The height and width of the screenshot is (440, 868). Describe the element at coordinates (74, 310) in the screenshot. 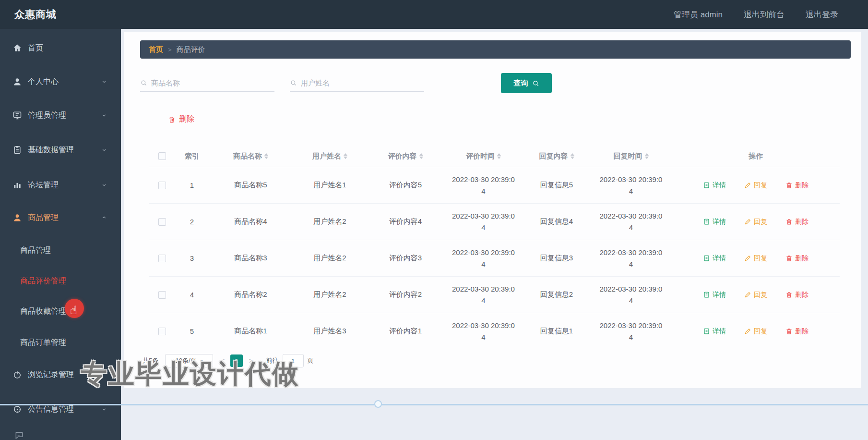

I see `hand-cursor-icon: ☝` at that location.